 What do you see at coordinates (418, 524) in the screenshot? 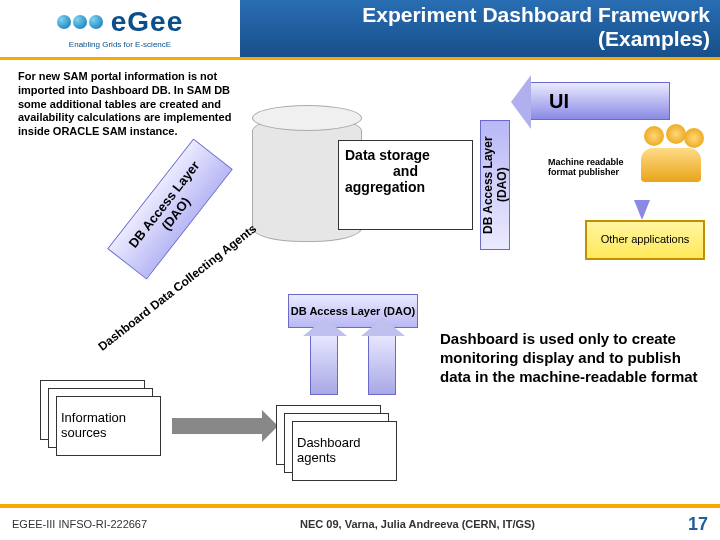
I see `footer-center: NEC 09, Varna, Julia Andreeva (CERN, IT/…` at bounding box center [418, 524].